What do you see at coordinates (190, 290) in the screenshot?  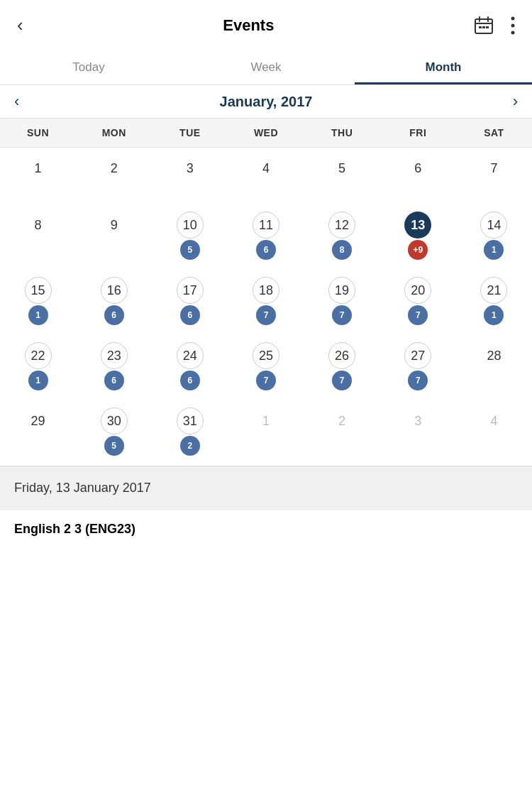 I see `date-number: 17` at bounding box center [190, 290].